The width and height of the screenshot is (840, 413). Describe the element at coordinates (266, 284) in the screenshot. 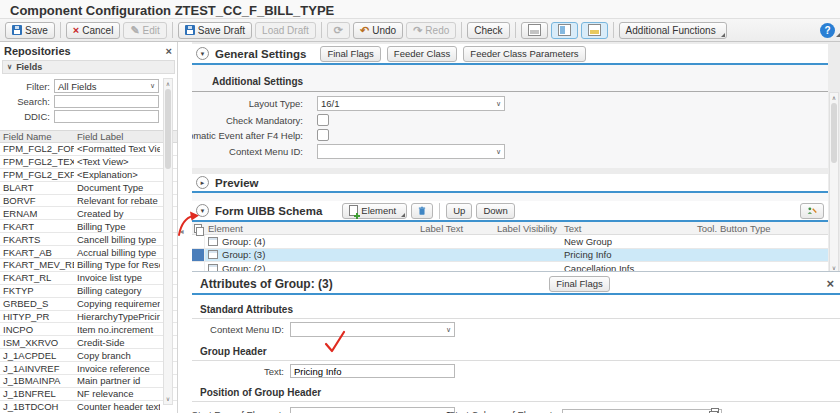

I see `attributes-panel-title: Attributes of Group: (3)` at that location.